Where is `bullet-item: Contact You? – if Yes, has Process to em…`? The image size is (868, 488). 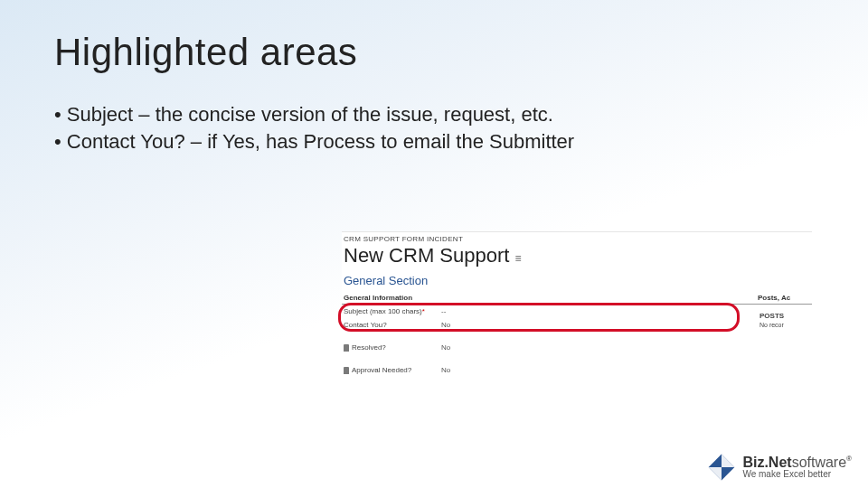 bullet-item: Contact You? – if Yes, has Process to em… is located at coordinates (434, 142).